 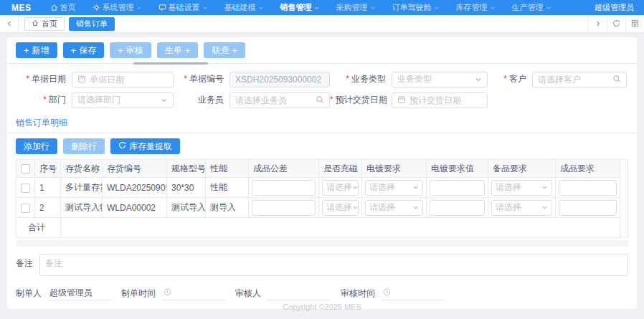 I want to click on col-plating: 电镀要求, so click(x=394, y=169).